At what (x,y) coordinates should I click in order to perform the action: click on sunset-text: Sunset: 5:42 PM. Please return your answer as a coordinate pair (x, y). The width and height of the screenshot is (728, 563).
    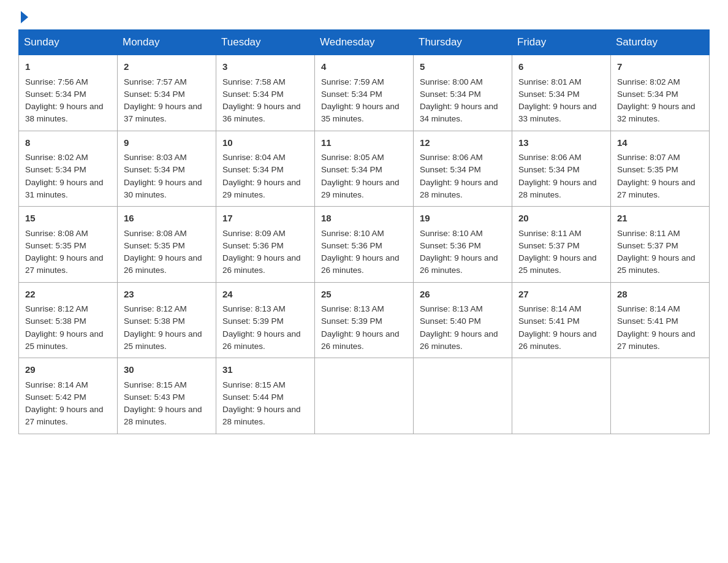
    Looking at the image, I should click on (56, 397).